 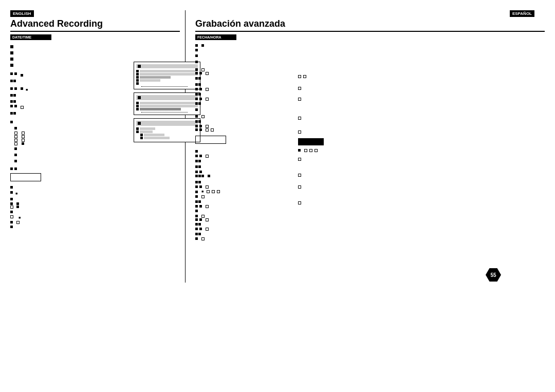 What do you see at coordinates (185, 146) in the screenshot?
I see `section-divider` at bounding box center [185, 146].